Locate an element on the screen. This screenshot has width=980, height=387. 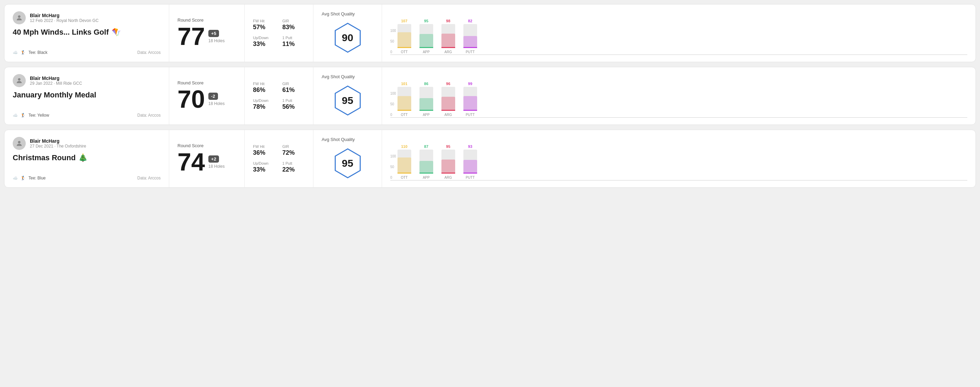
stat-gir: GIR 61% is located at coordinates (294, 87).